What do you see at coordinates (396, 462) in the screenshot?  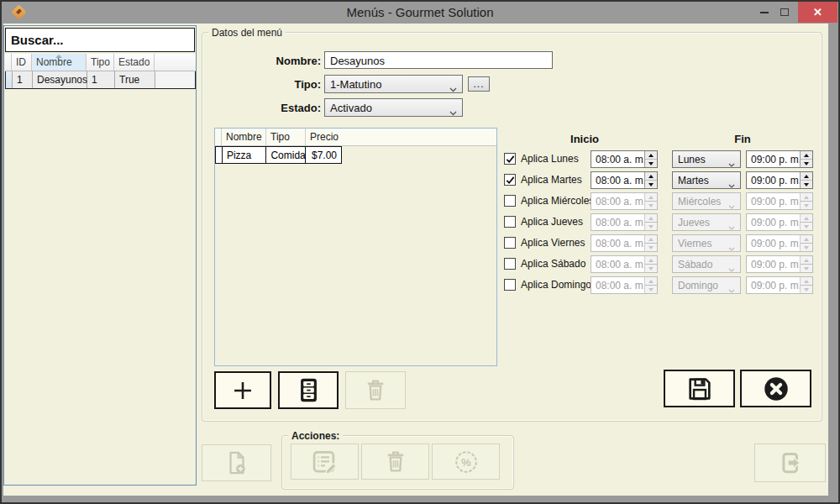 I see `trash-icon` at bounding box center [396, 462].